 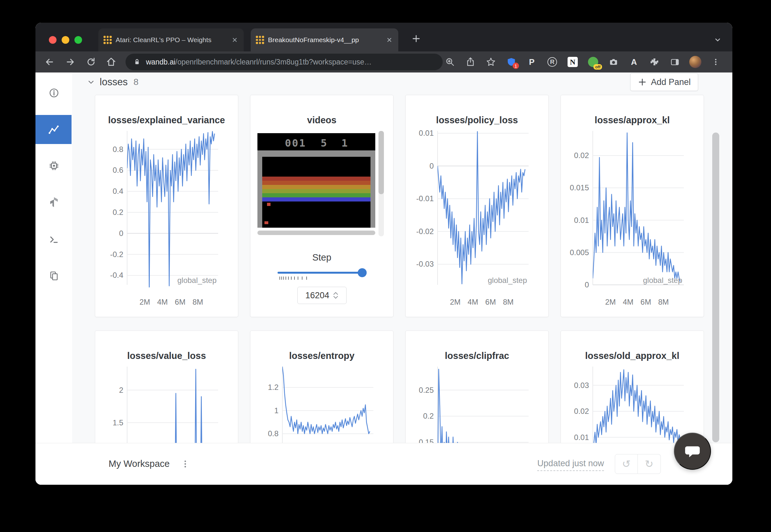 What do you see at coordinates (316, 153) in the screenshot?
I see `breakout-top-wall` at bounding box center [316, 153].